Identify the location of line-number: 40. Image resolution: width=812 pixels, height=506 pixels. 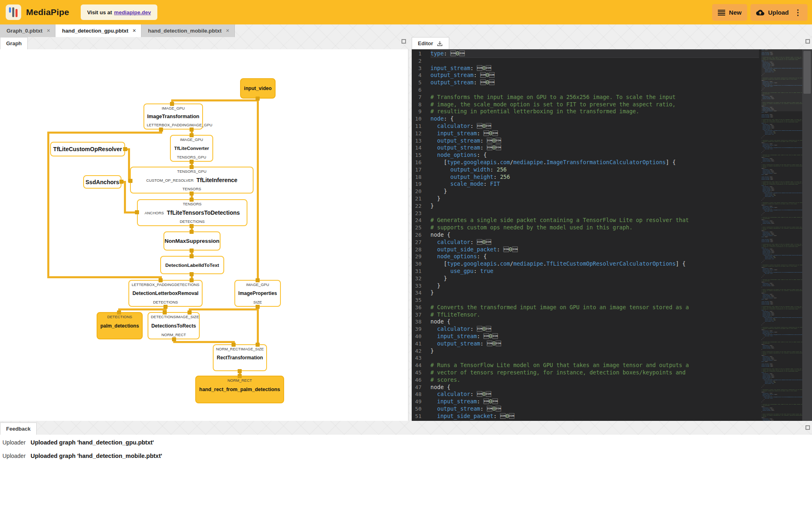
(417, 337).